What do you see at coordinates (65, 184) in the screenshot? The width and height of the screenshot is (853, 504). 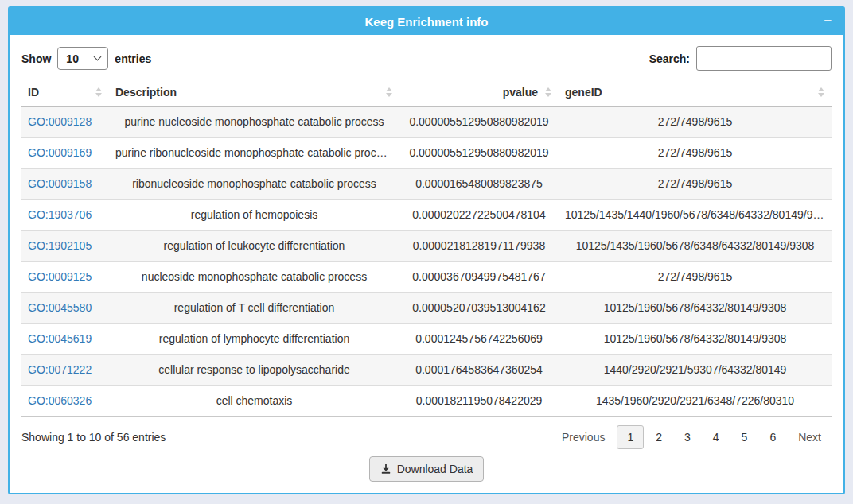 I see `cell-id: GO:0009158` at bounding box center [65, 184].